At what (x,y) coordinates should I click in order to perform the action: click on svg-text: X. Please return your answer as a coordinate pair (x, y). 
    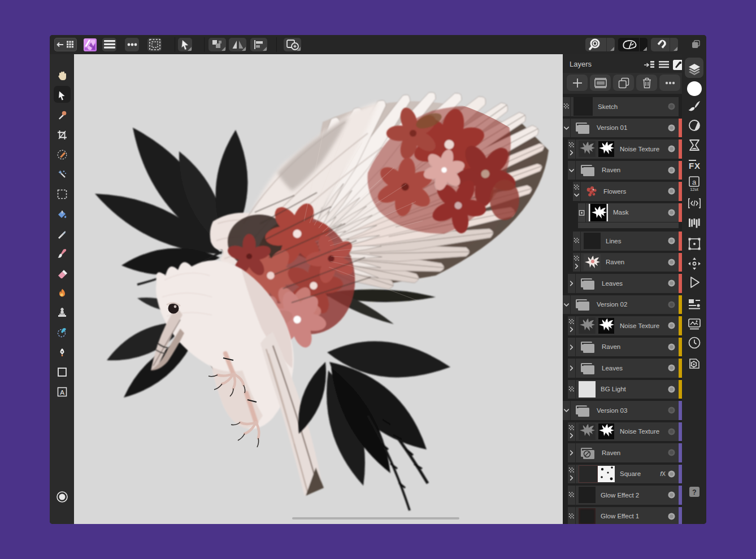
    Looking at the image, I should click on (697, 166).